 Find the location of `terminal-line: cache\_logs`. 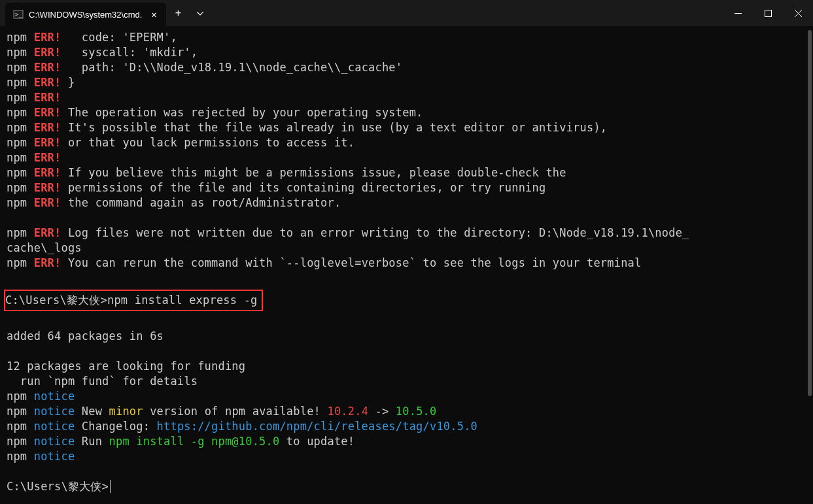

terminal-line: cache\_logs is located at coordinates (407, 248).